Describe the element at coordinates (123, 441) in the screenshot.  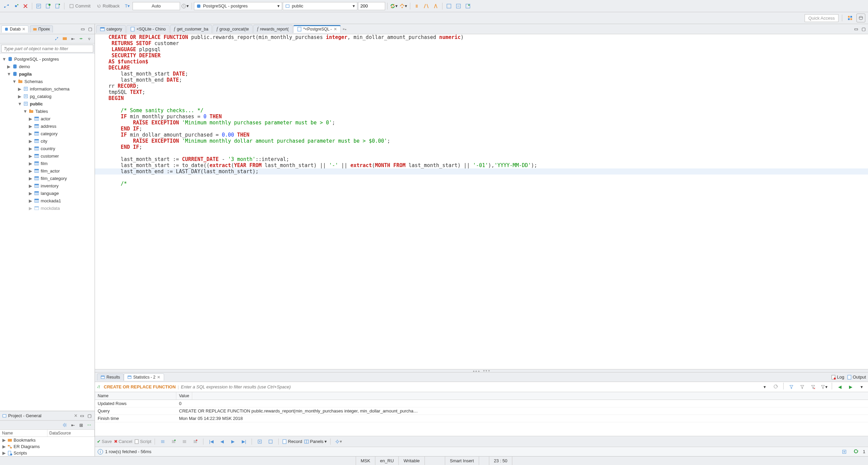
I see `cancel-button: ✖Cancel` at that location.